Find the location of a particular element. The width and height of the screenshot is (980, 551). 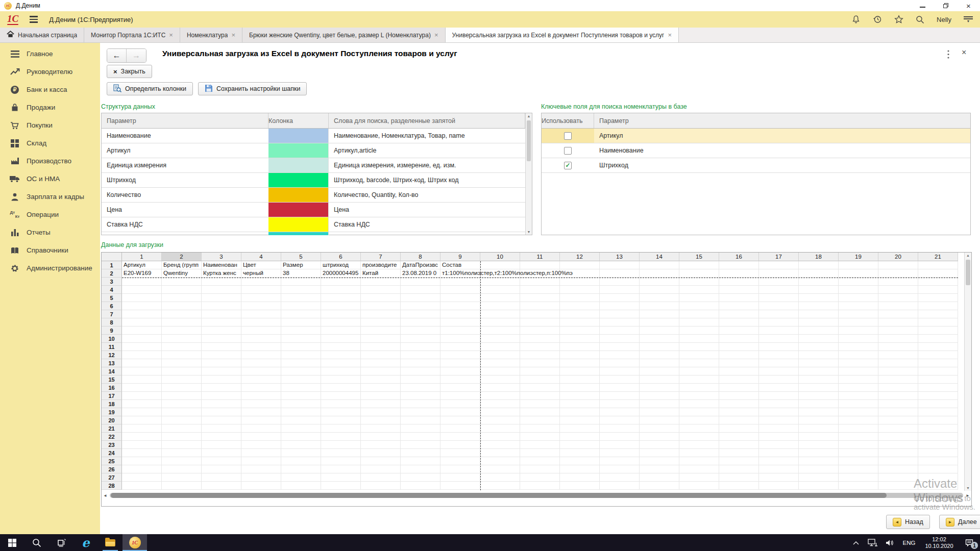

sheet-cell-r11c14 is located at coordinates (659, 347).